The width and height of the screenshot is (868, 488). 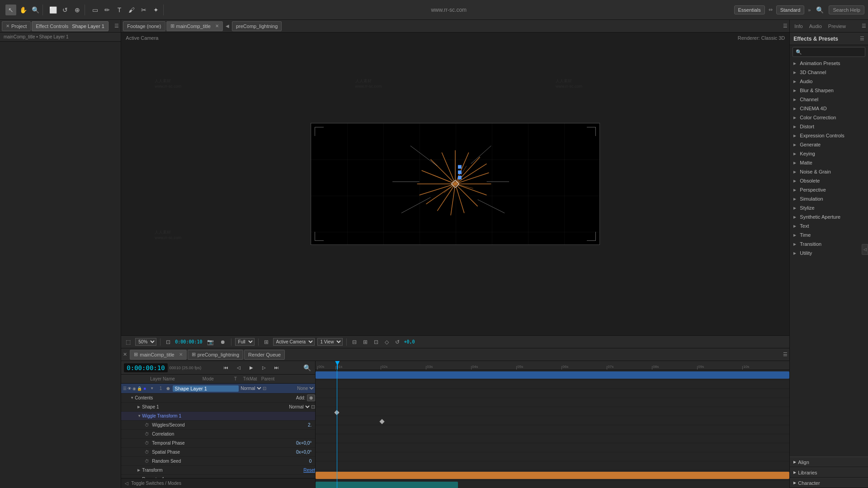 What do you see at coordinates (239, 368) in the screenshot?
I see `timeline-ctrl-btn2: ◁` at bounding box center [239, 368].